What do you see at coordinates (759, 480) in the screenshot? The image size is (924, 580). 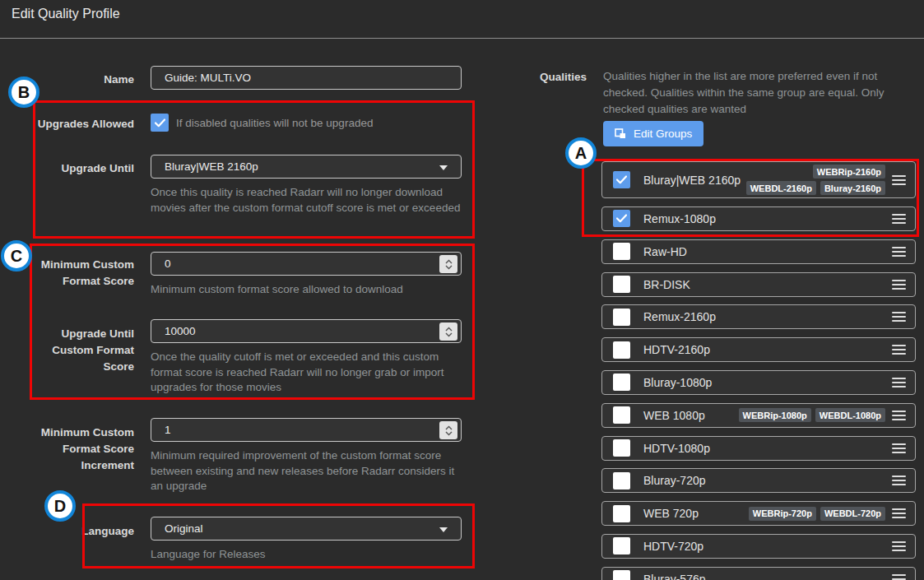 I see `quality-row: Bluray-720p` at bounding box center [759, 480].